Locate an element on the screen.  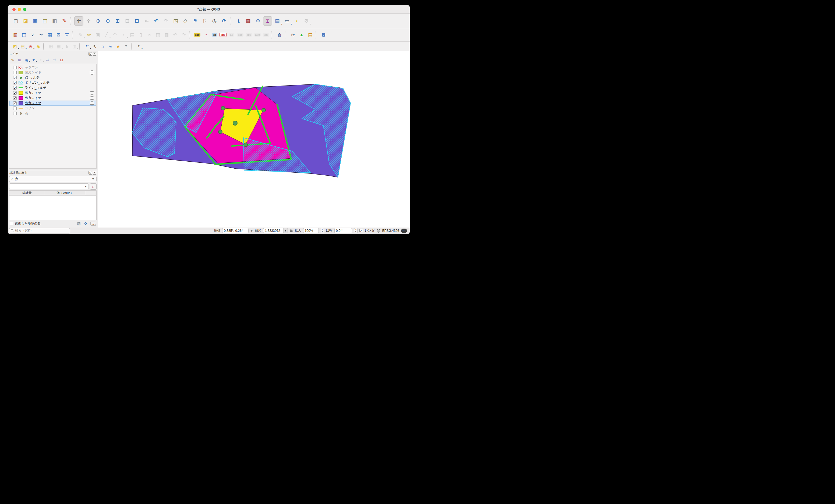
attribute-table: ▤▾ is located at coordinates (277, 21).